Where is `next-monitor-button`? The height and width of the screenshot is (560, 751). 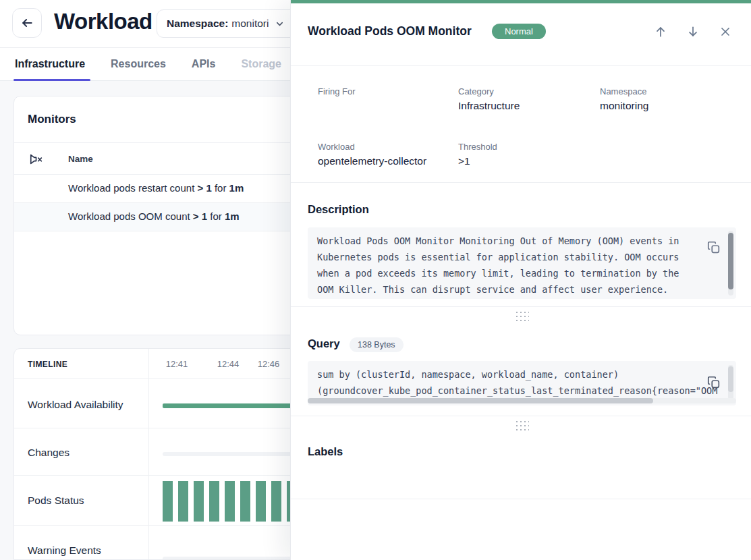
next-monitor-button is located at coordinates (693, 32).